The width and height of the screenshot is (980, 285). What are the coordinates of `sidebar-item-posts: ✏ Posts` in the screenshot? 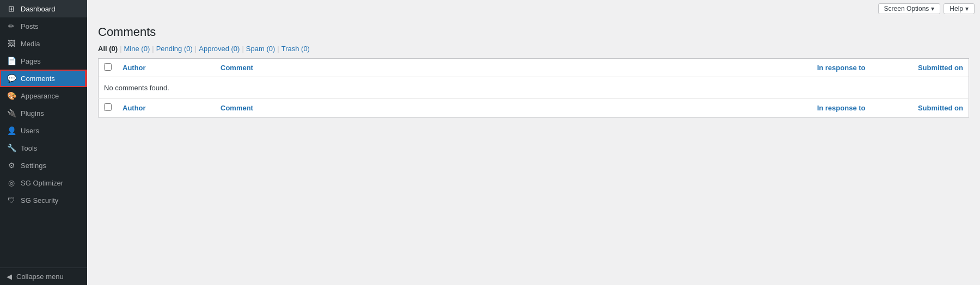 It's located at (44, 26).